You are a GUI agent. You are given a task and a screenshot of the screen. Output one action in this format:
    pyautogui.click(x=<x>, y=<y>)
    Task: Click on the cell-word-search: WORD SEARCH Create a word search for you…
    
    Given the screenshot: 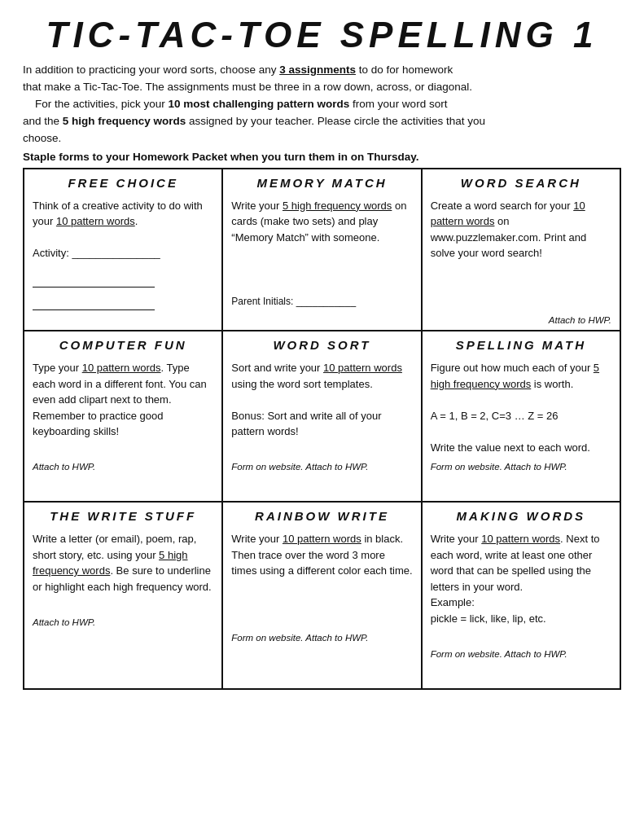 What is the action you would take?
    pyautogui.click(x=521, y=250)
    